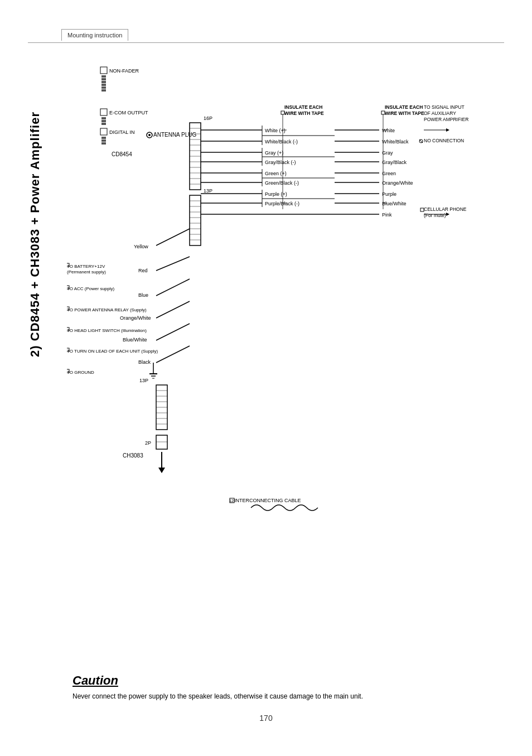 Image resolution: width=532 pixels, height=756 pixels. I want to click on svg-text: Gray (+), so click(274, 153).